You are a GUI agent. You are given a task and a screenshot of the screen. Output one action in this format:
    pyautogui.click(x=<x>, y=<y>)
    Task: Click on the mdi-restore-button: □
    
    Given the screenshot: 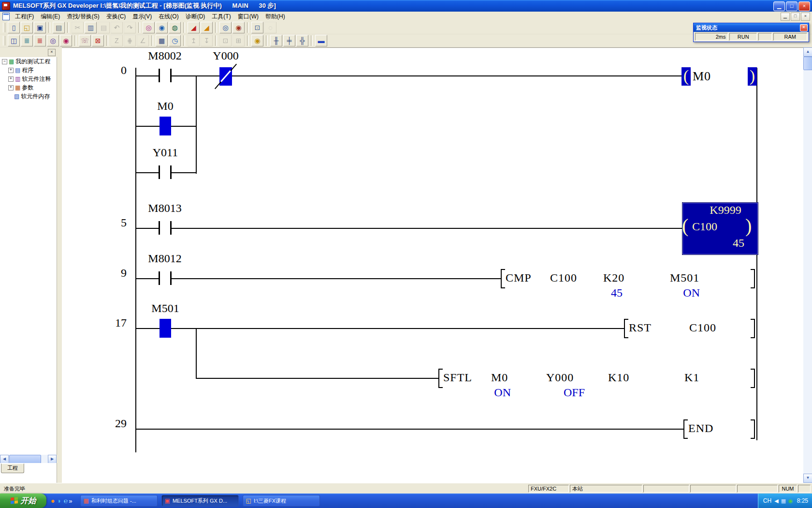 What is the action you would take?
    pyautogui.click(x=796, y=16)
    